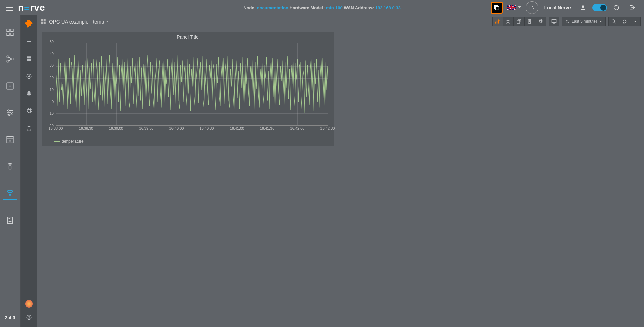 Image resolution: width=644 pixels, height=327 pixels. Describe the element at coordinates (554, 21) in the screenshot. I see `cycle-view-button` at that location.